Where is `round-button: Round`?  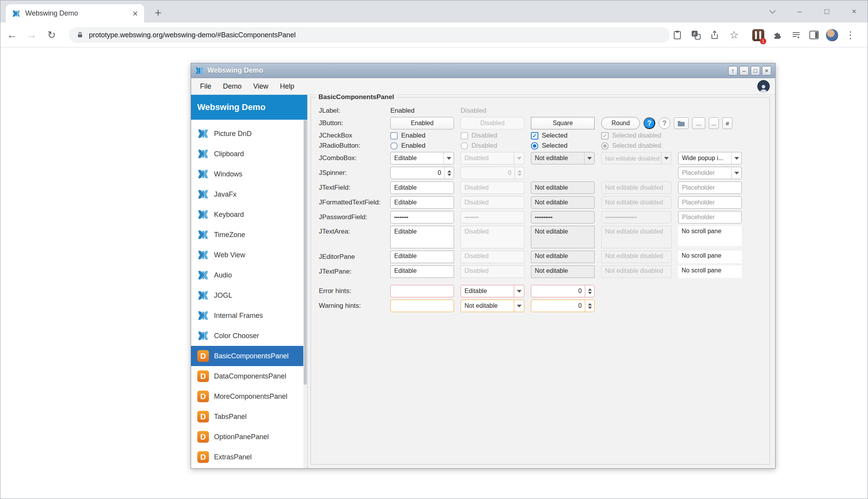
round-button: Round is located at coordinates (621, 123).